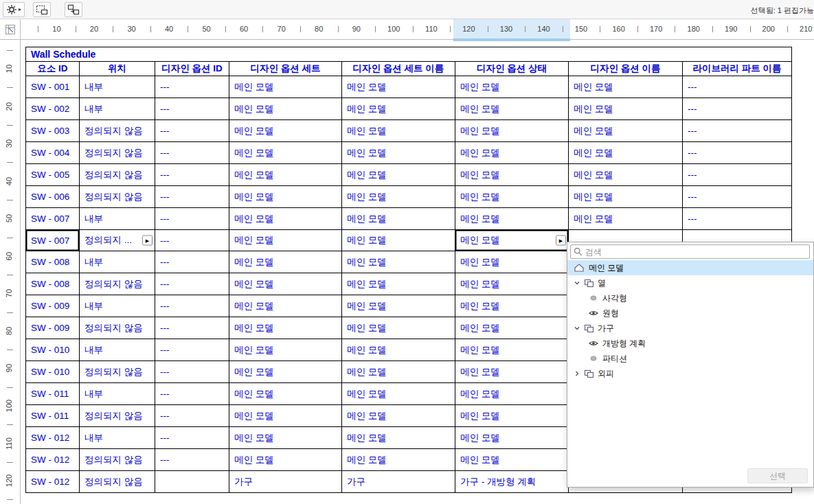  Describe the element at coordinates (53, 69) in the screenshot. I see `column-header-0: 요소 ID` at that location.